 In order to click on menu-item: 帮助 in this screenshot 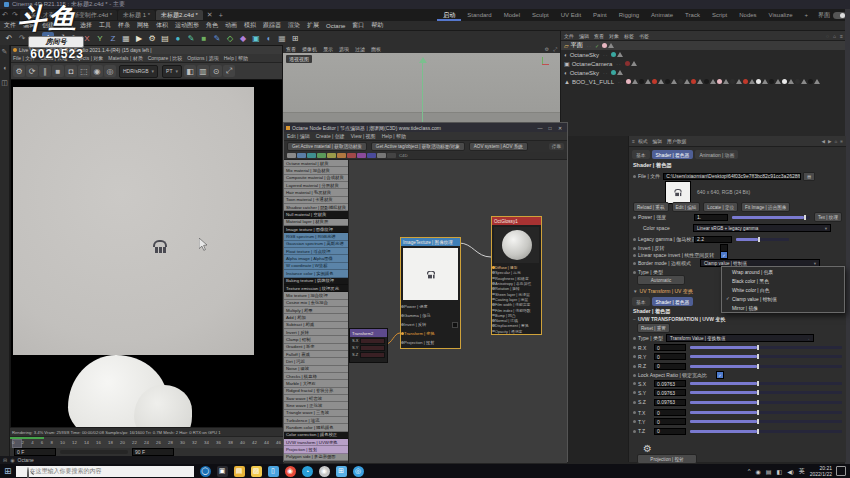, I will do `click(377, 26)`.